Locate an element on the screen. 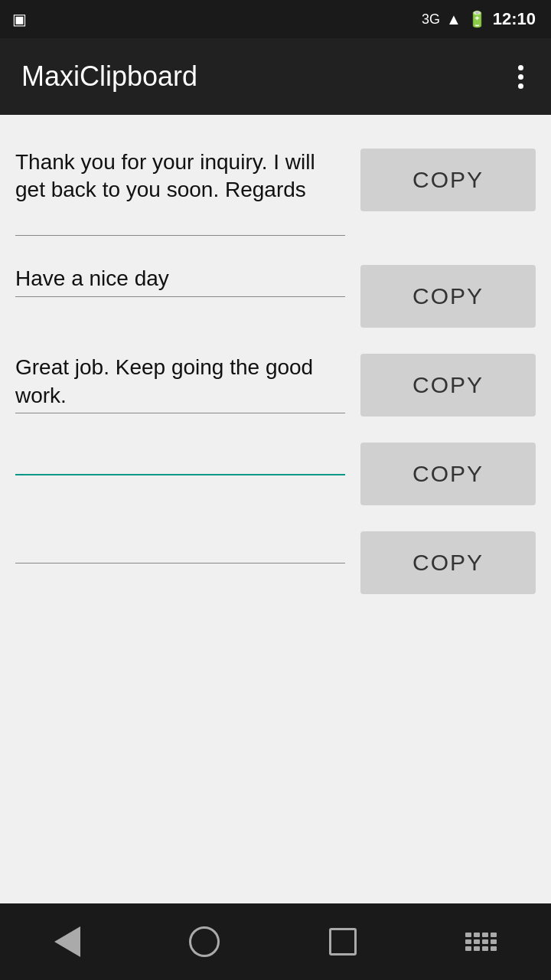  clipboard-item-2: COPY is located at coordinates (276, 291).